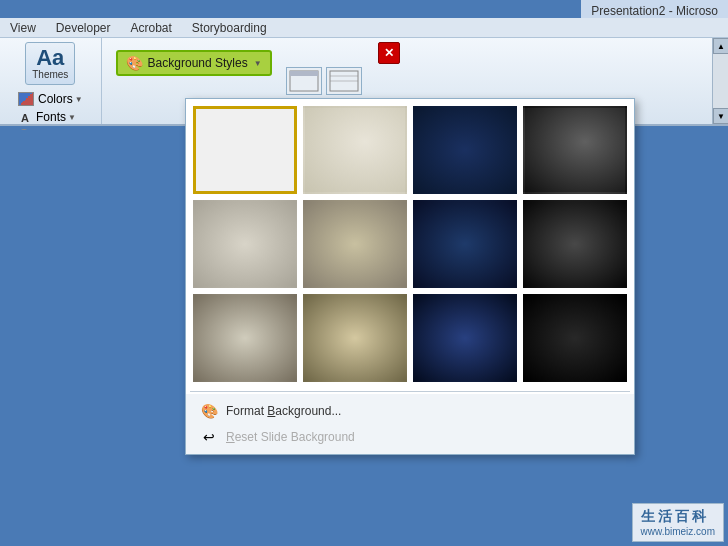 This screenshot has width=728, height=546. I want to click on ribbon-scrollbar: ▲ ▼, so click(720, 81).